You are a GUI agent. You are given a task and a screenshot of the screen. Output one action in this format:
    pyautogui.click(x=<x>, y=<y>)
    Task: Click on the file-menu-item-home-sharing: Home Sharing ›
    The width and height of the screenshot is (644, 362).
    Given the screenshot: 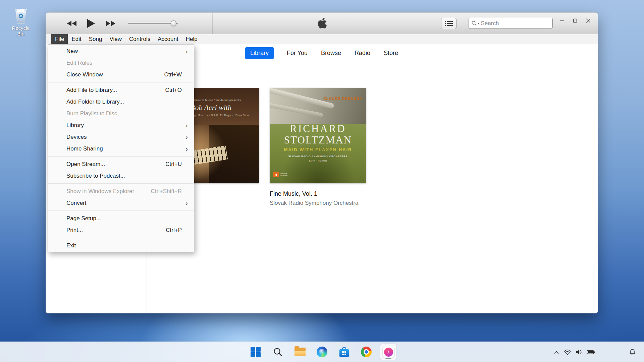 What is the action you would take?
    pyautogui.click(x=121, y=149)
    